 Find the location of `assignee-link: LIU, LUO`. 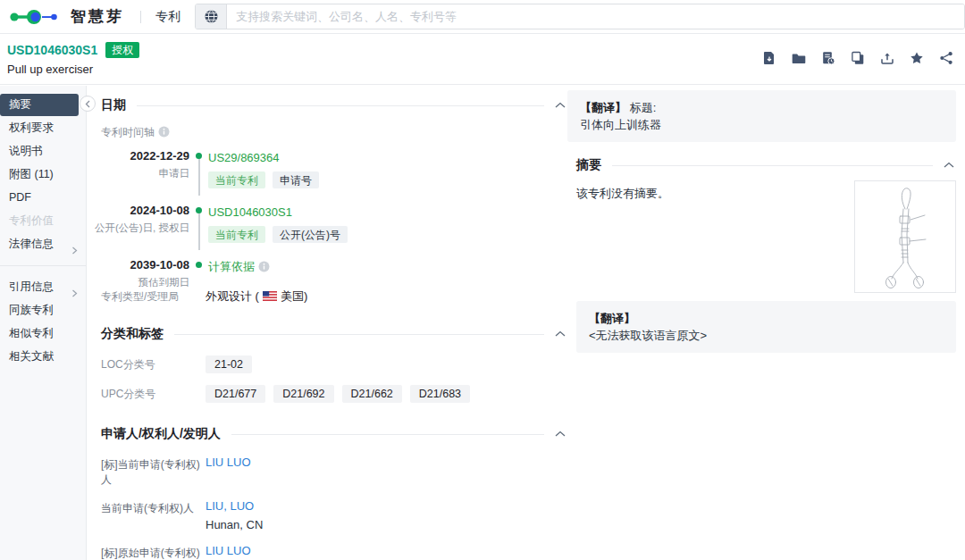

assignee-link: LIU, LUO is located at coordinates (230, 506).